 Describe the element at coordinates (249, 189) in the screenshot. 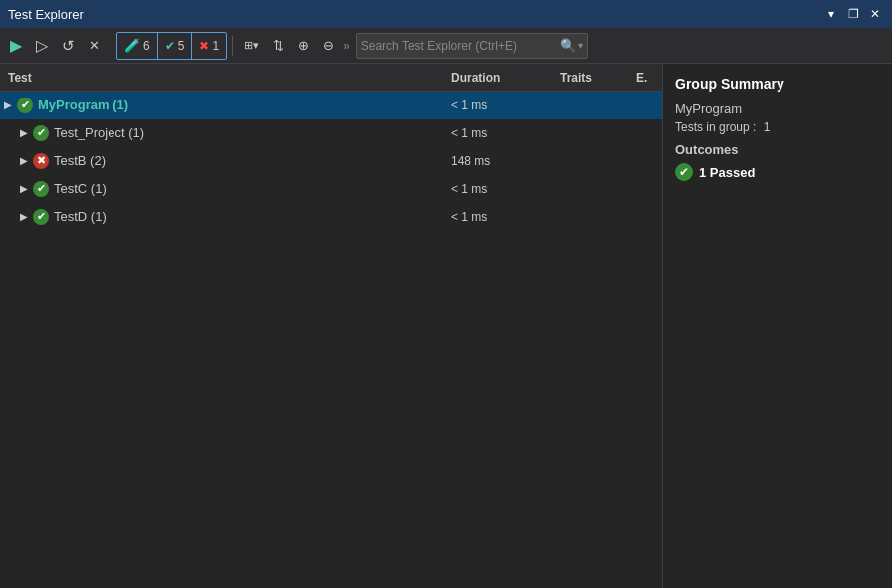

I see `test-name: TestC (1)` at that location.